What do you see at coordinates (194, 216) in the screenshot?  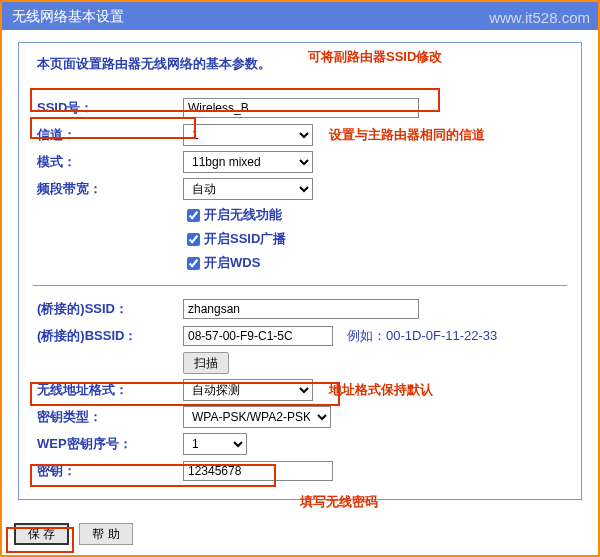 I see `enable-wifi-checkbox` at bounding box center [194, 216].